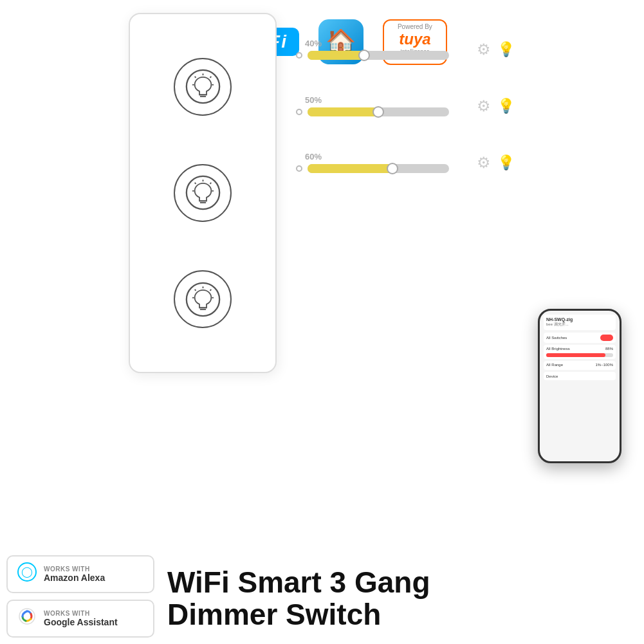  What do you see at coordinates (364, 55) in the screenshot?
I see `slider-1-thumb` at bounding box center [364, 55].